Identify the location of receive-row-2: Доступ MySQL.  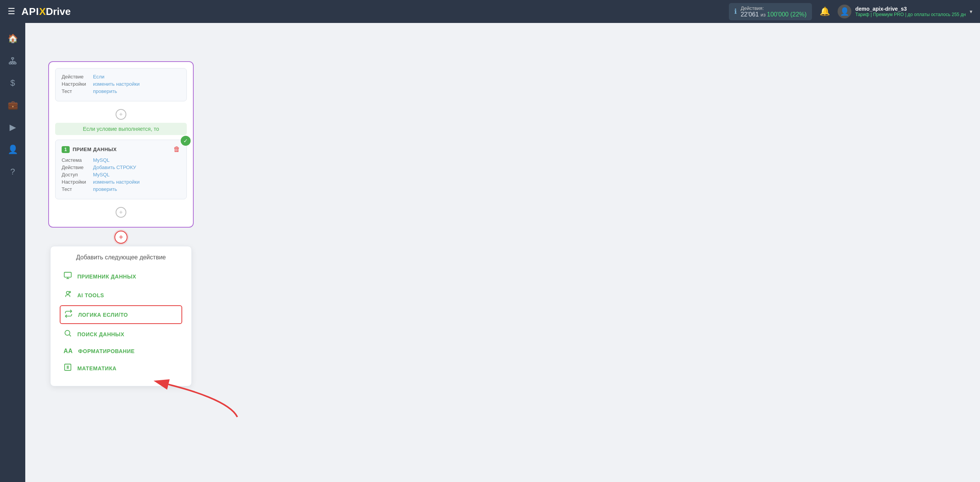
(121, 174).